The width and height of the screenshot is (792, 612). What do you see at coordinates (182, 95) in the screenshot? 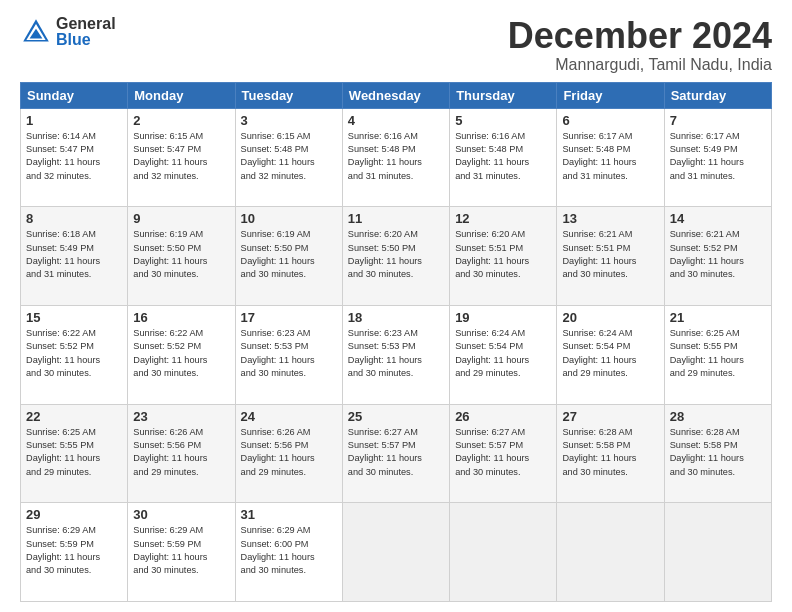
I see `col-monday: Monday` at bounding box center [182, 95].